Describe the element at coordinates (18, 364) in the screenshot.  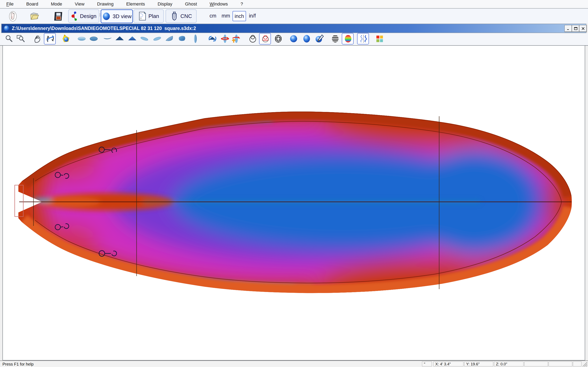
I see `status-help-text: Press F1 for help` at that location.